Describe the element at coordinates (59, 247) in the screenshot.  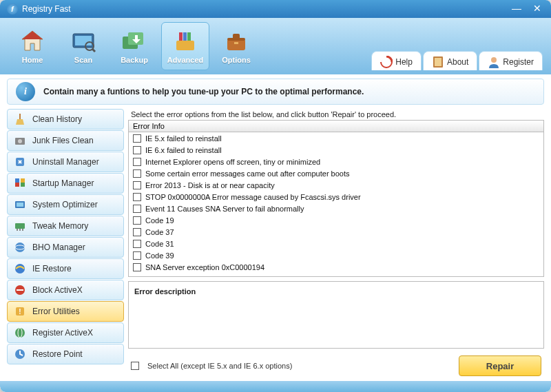
I see `sidebar-item-label: BHO Manager` at that location.